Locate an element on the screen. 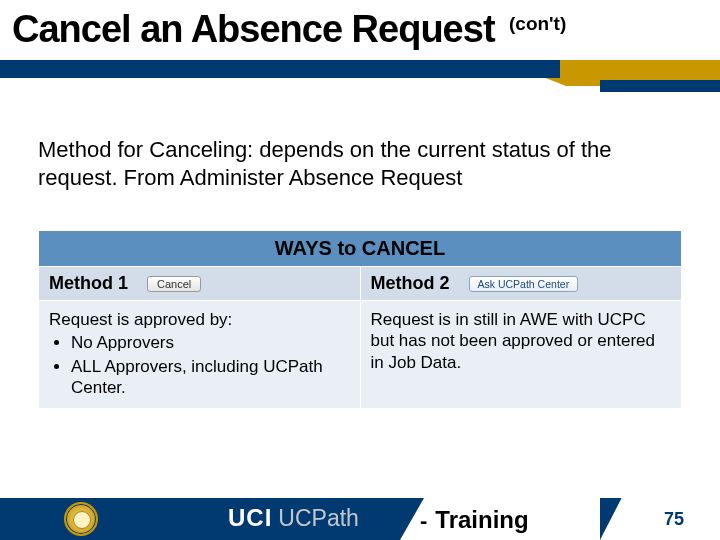 Image resolution: width=720 pixels, height=540 pixels. method-1-label: Method 1 is located at coordinates (88, 283).